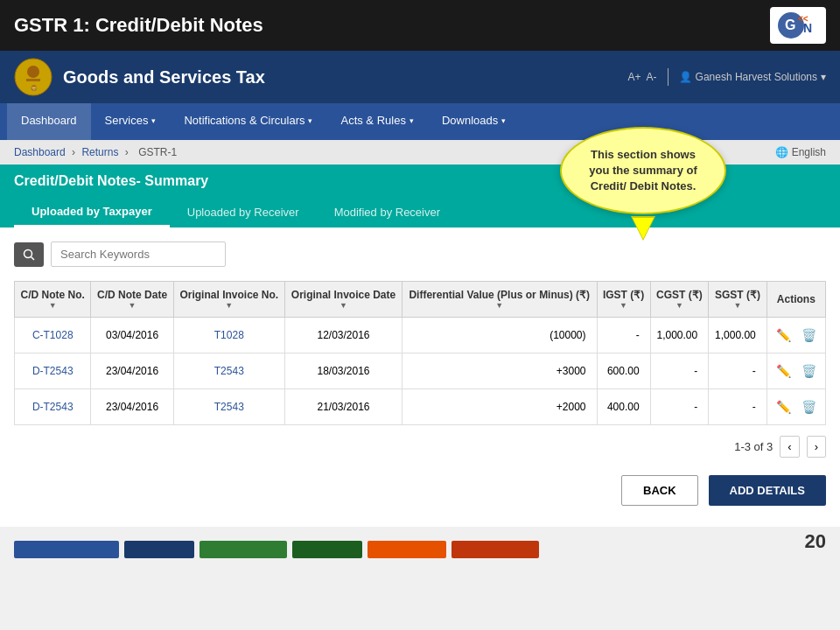  I want to click on nav-downloads: Downloads ▾, so click(474, 122).